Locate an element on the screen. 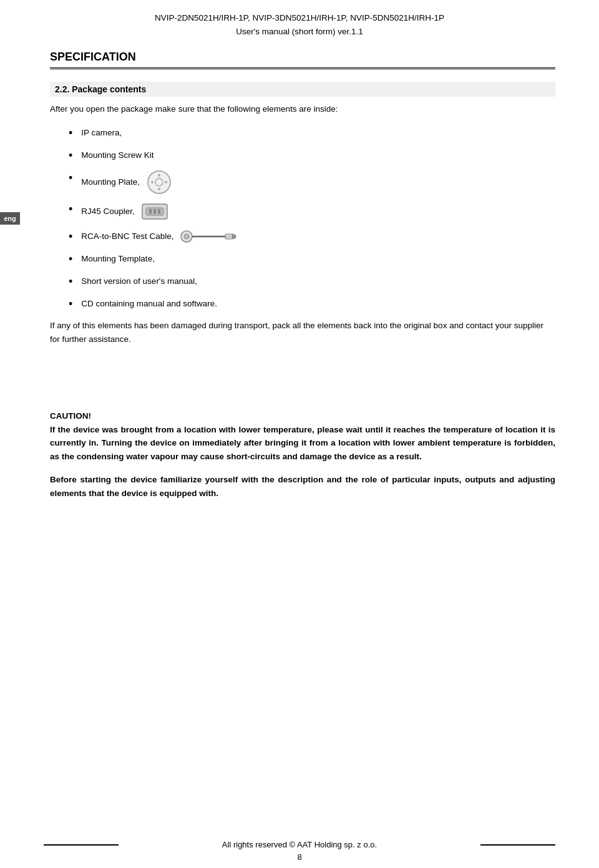 This screenshot has width=599, height=868. page-footer: All rights reserved © AAT Holding sp. z … is located at coordinates (300, 845).